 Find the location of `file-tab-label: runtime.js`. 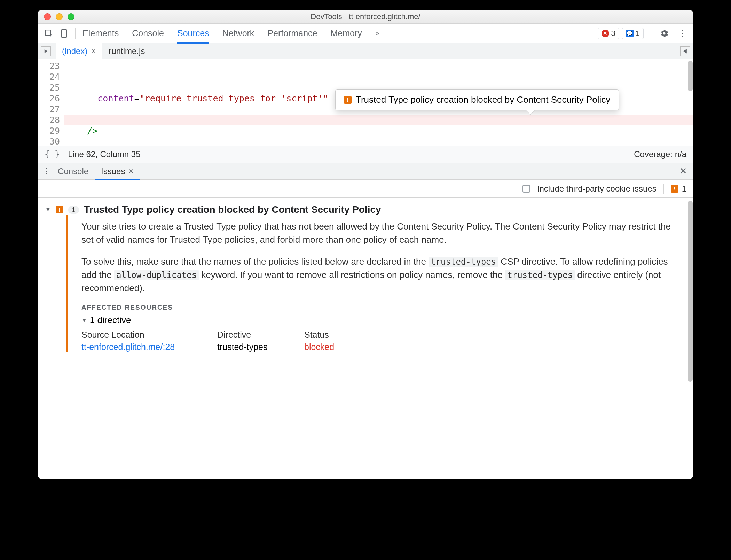

file-tab-label: runtime.js is located at coordinates (127, 51).